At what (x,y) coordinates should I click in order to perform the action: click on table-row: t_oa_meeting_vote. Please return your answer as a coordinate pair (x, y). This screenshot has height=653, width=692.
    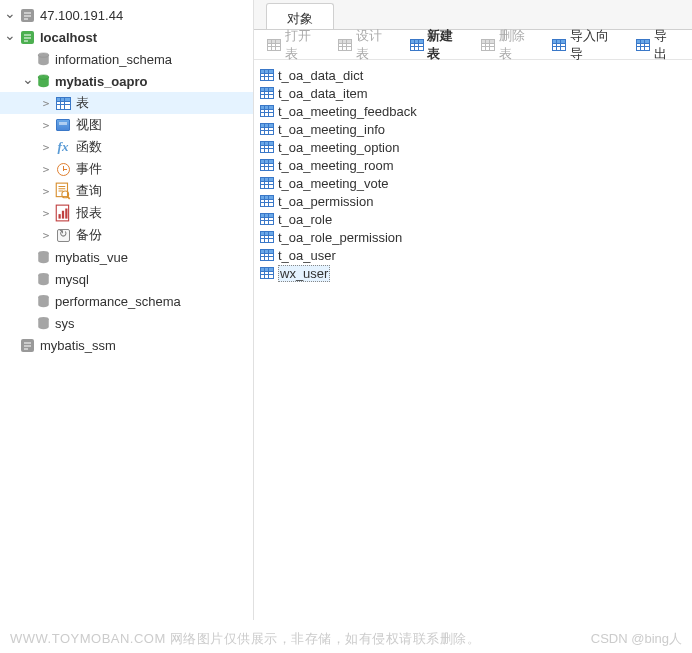
    Looking at the image, I should click on (473, 183).